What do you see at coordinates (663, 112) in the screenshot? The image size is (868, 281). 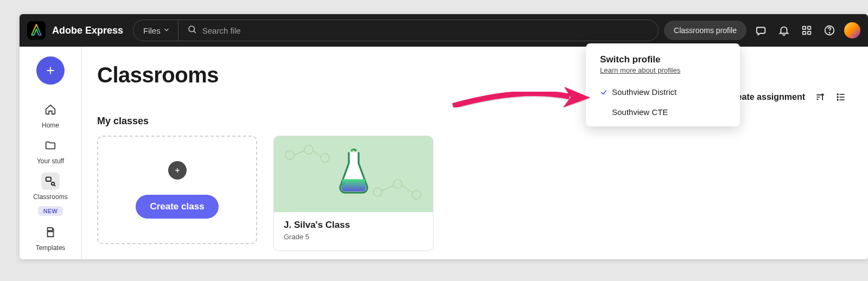 I see `profile-option: Southview CTE` at bounding box center [663, 112].